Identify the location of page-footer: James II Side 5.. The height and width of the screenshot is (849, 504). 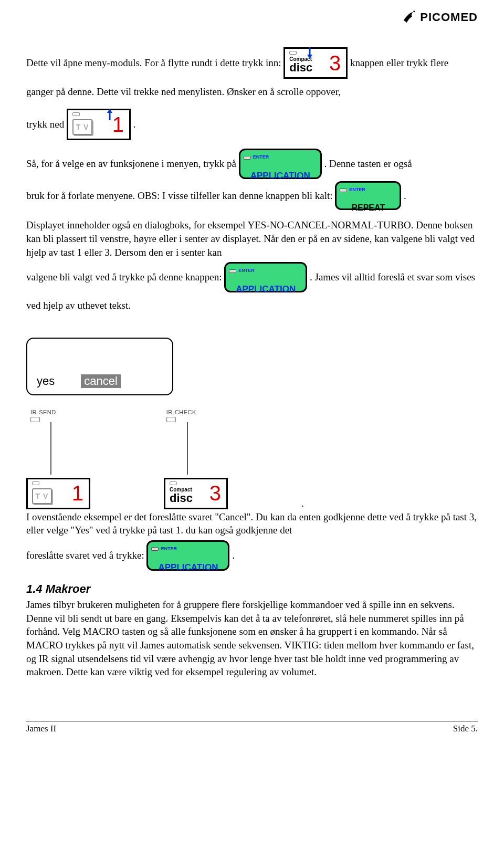
(252, 728).